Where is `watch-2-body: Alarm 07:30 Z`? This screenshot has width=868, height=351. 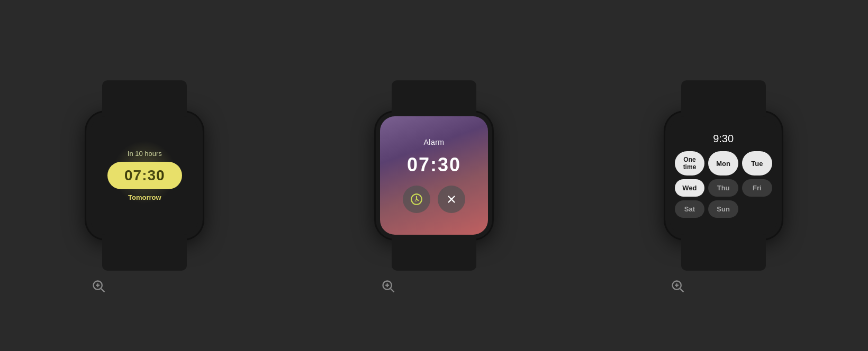
watch-2-body: Alarm 07:30 Z is located at coordinates (434, 176).